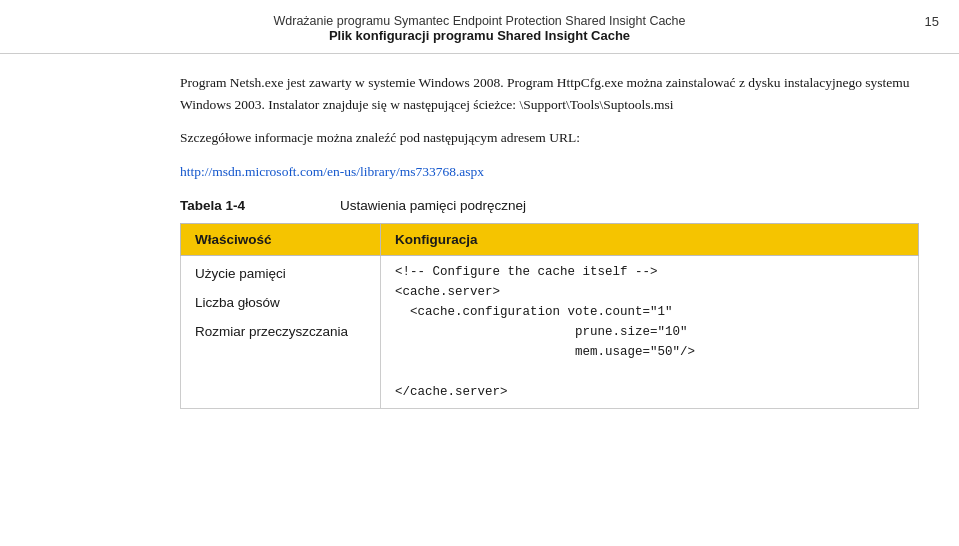  What do you see at coordinates (550, 94) in the screenshot?
I see `paragraph-1: Program Netsh.exe jest zawarty w systemi…` at bounding box center [550, 94].